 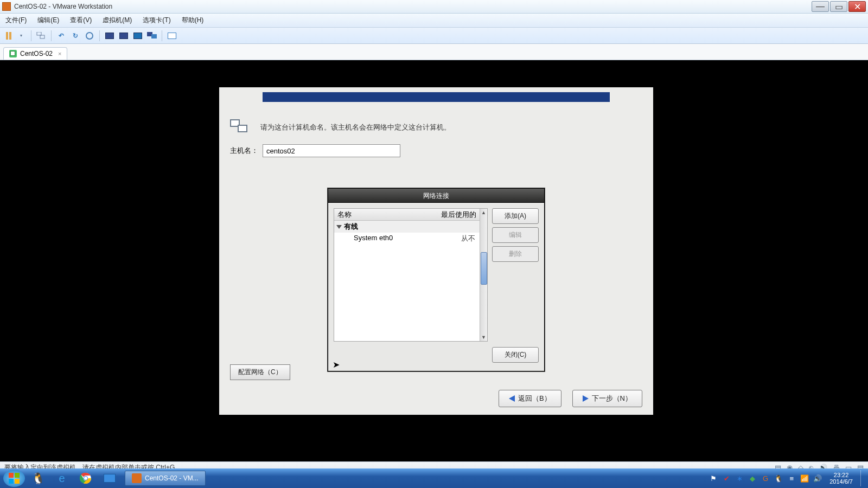 I want to click on taskbar-ie-icon: e, so click(x=62, y=478).